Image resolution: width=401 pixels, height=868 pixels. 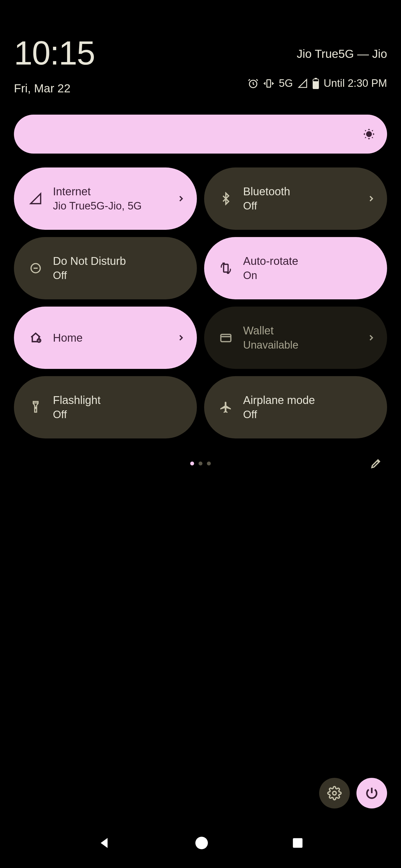 I want to click on tile-title: Bluetooth, so click(x=305, y=191).